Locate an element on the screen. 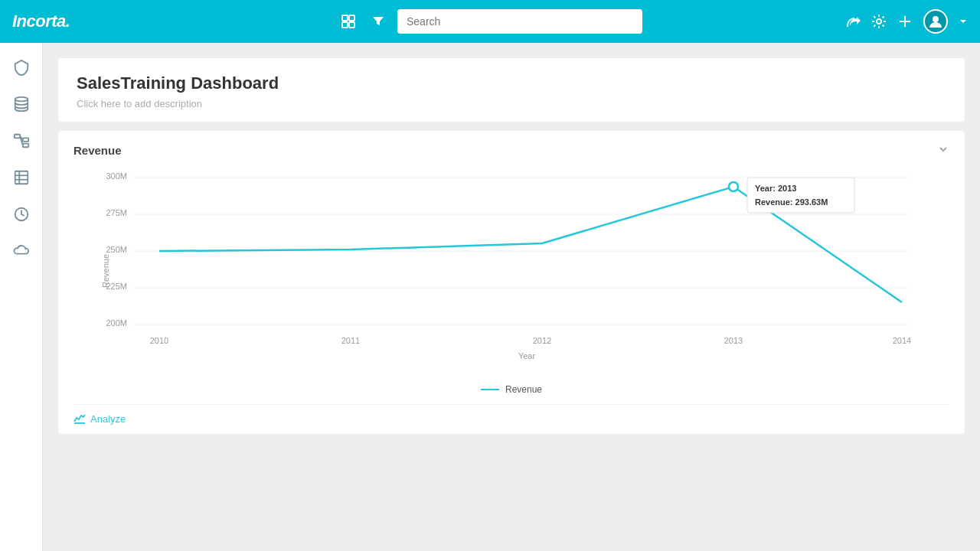  settings-button is located at coordinates (879, 21).